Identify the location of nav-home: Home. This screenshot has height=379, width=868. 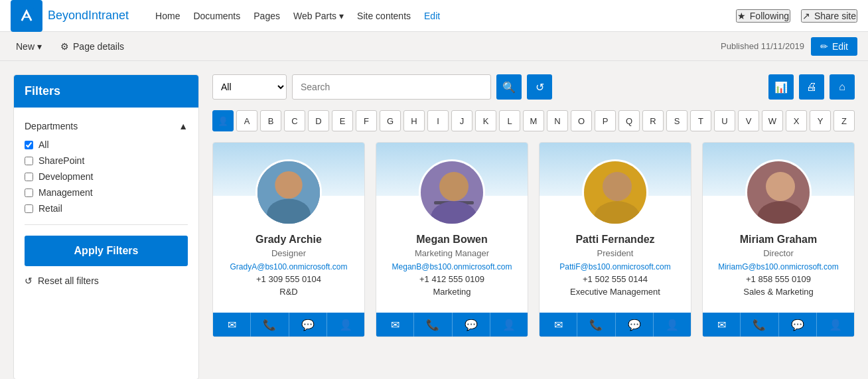
(167, 16).